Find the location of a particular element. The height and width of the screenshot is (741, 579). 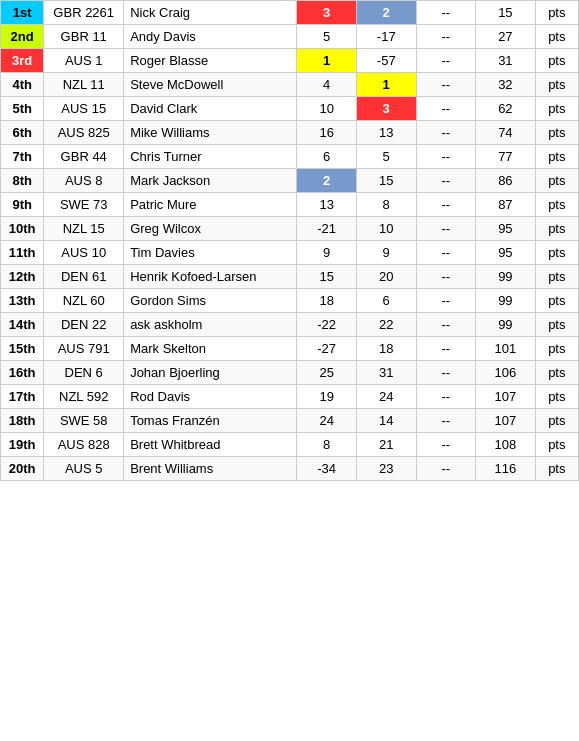

race-2-score: 20 is located at coordinates (386, 277).